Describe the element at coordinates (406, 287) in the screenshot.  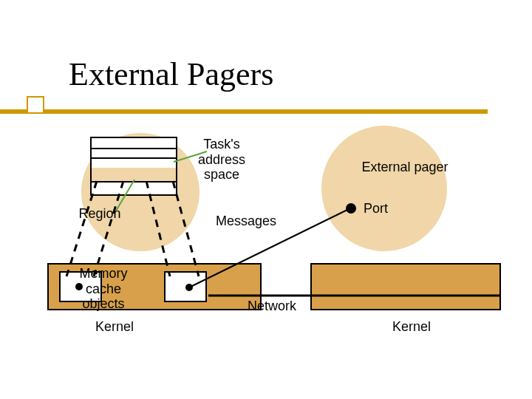
I see `kernel-bar-right` at that location.